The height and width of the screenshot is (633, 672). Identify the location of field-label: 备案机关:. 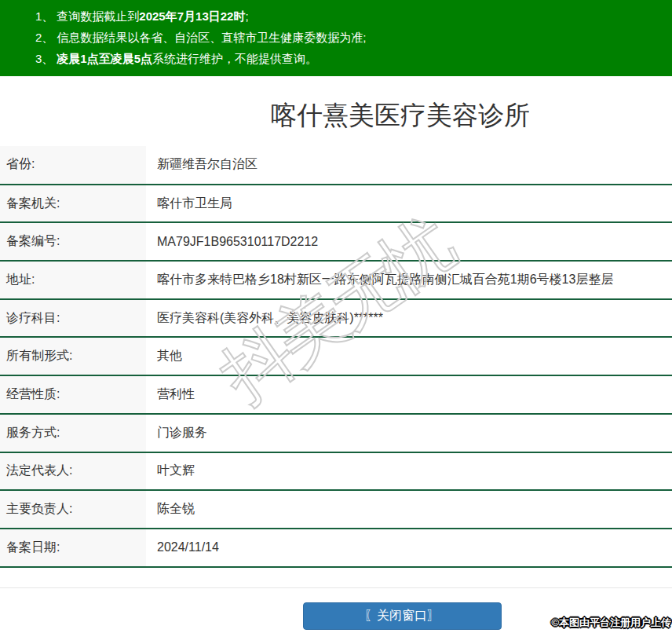
(73, 204).